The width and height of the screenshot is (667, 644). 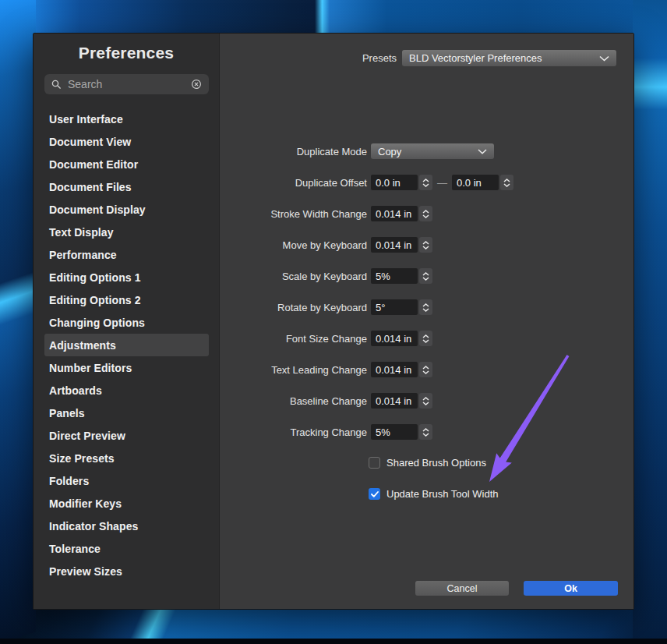 What do you see at coordinates (427, 245) in the screenshot?
I see `move-by-keyboard-row: Move by Keyboard 0.014 in` at bounding box center [427, 245].